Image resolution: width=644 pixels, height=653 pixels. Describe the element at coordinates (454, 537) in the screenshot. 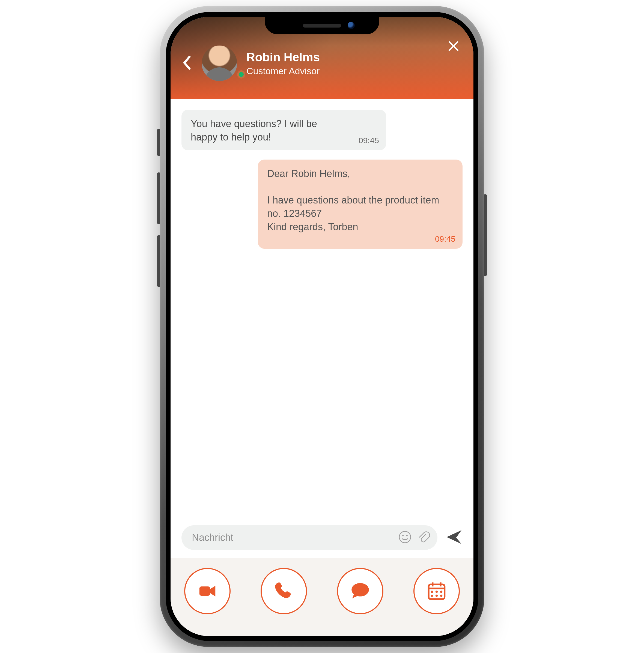

I see `send-button` at that location.